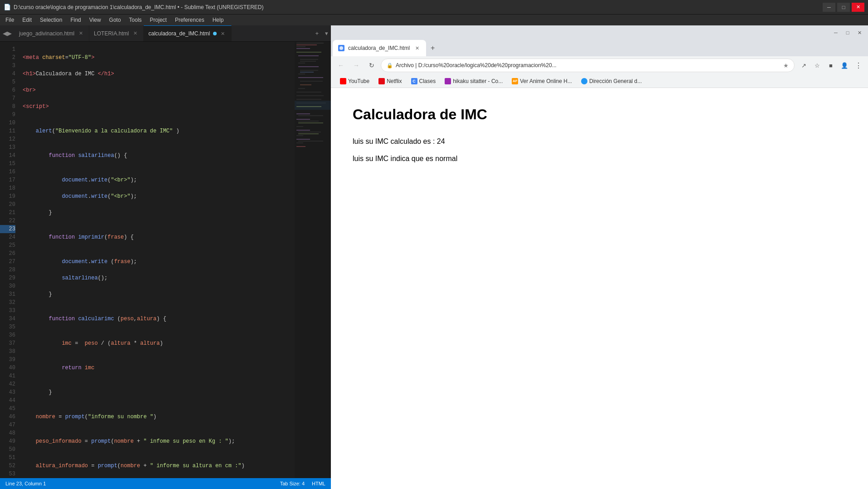 The height and width of the screenshot is (489, 868). What do you see at coordinates (587, 65) in the screenshot?
I see `address-bar: 🔒 Archivo | D:/curso%20oracle/logica%20d…` at bounding box center [587, 65].